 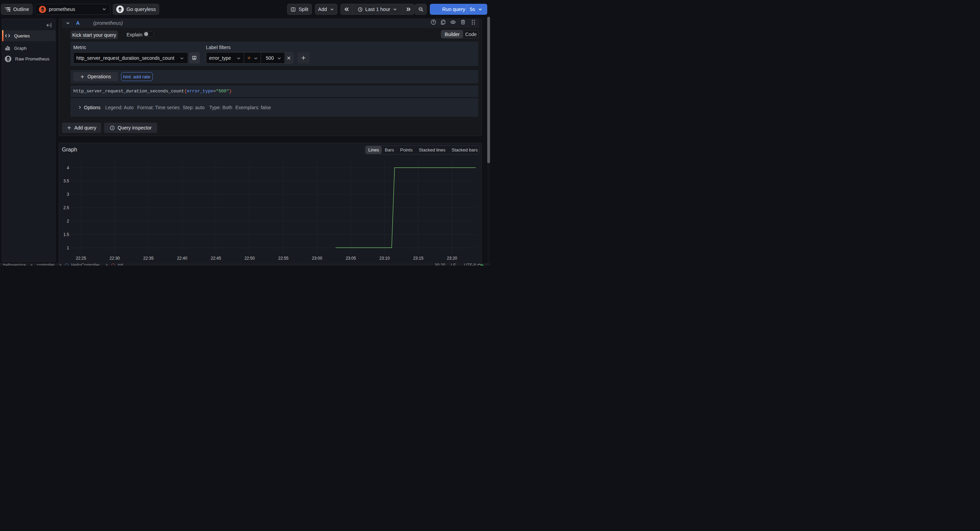 I want to click on svg-text: 22:25, so click(x=81, y=258).